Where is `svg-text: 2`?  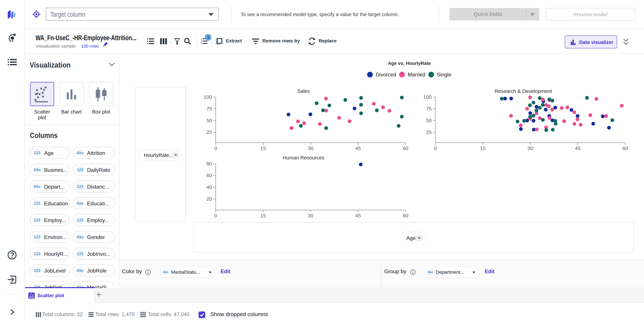
svg-text: 2 is located at coordinates (202, 41).